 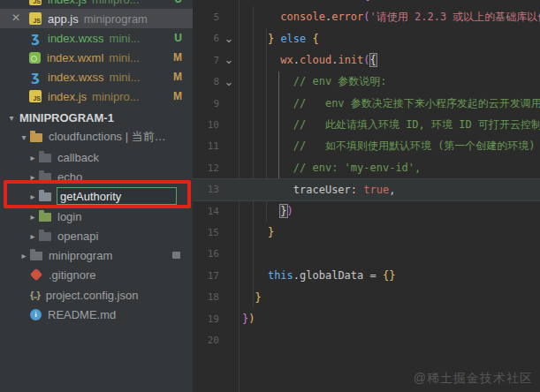 What do you see at coordinates (366, 147) in the screenshot?
I see `code-line-11: 11 // 如不填则使用默认环境 (第一个创建的环境)` at bounding box center [366, 147].